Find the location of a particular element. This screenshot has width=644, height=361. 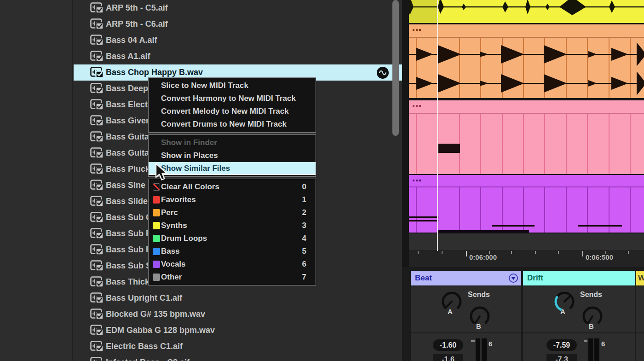

pink-clip-titlebar is located at coordinates (526, 107).